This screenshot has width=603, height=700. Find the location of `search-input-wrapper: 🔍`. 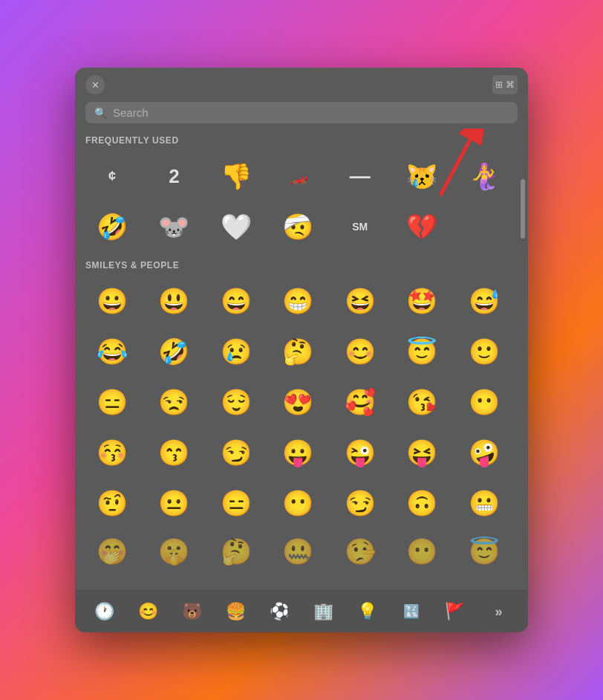

search-input-wrapper: 🔍 is located at coordinates (302, 113).